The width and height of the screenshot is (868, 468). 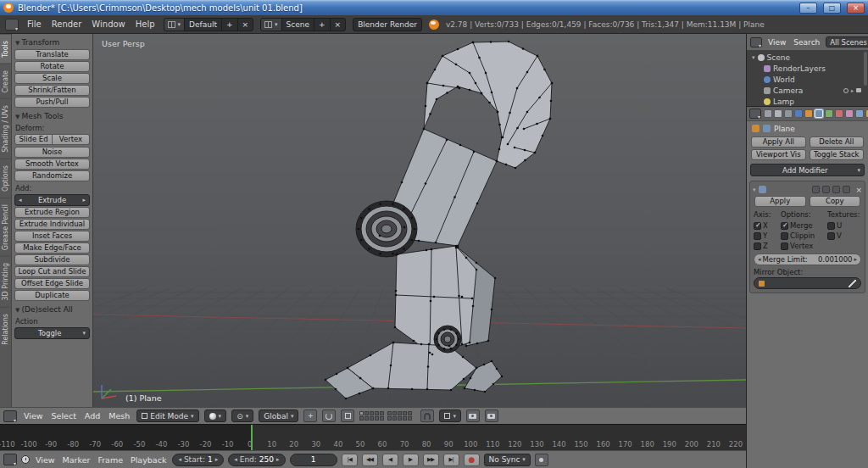 I want to click on tab-shading-uvs: Shading / UVs, so click(x=5, y=129).